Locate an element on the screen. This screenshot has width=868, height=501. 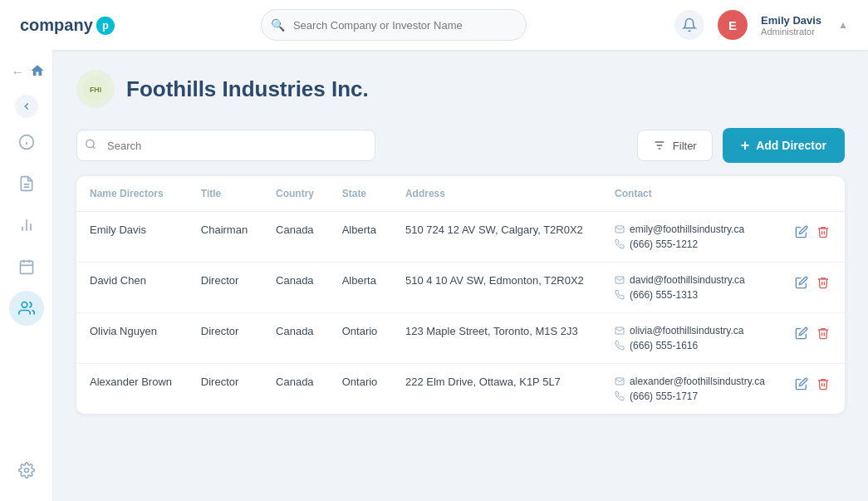
company-header: FHI Foothills Industries Inc. is located at coordinates (460, 89).